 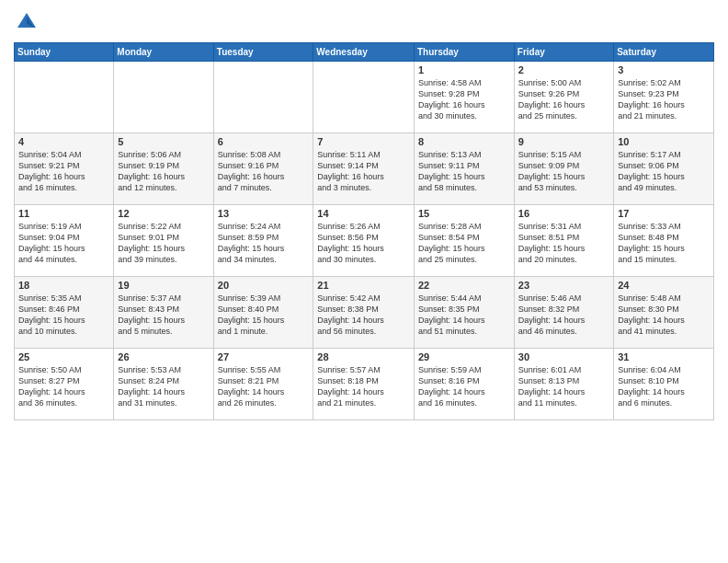 What do you see at coordinates (164, 169) in the screenshot?
I see `day-cell: 5Sunrise: 5:06 AM Sunset: 9:19 PM Daylig…` at bounding box center [164, 169].